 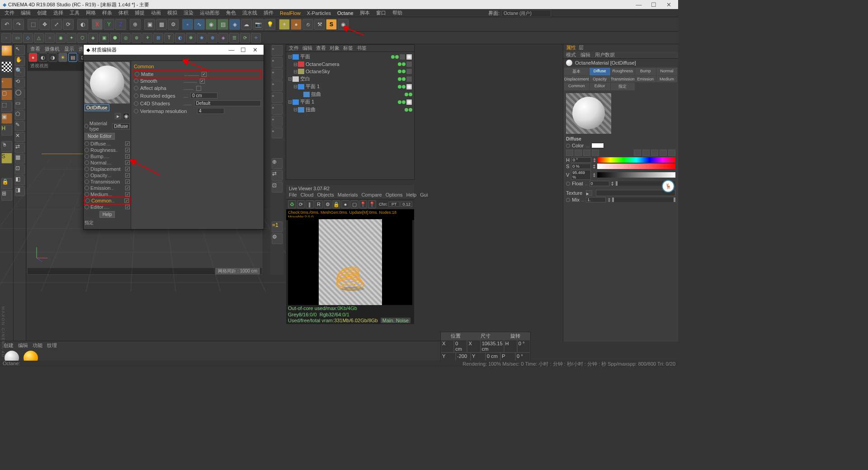 I want to click on render-icon: ▣, so click(x=150, y=24).